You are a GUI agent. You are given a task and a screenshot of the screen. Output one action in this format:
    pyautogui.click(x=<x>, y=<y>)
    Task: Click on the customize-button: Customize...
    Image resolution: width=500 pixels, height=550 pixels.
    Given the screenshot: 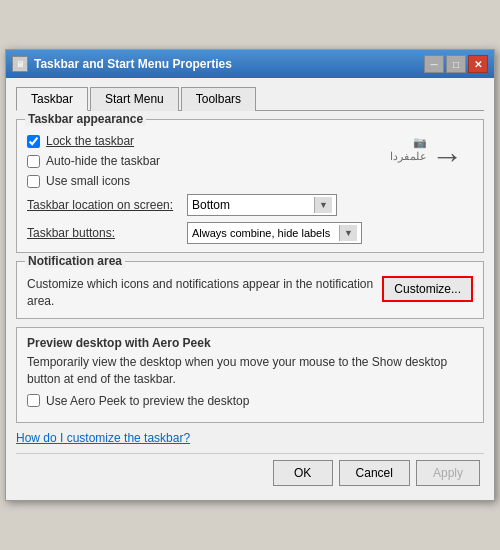 What is the action you would take?
    pyautogui.click(x=428, y=289)
    